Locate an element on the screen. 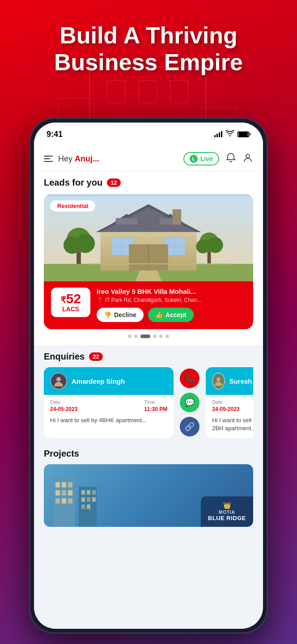  enquiry-message-1: Hi I want to sell by 4BHK apartment... is located at coordinates (109, 420).